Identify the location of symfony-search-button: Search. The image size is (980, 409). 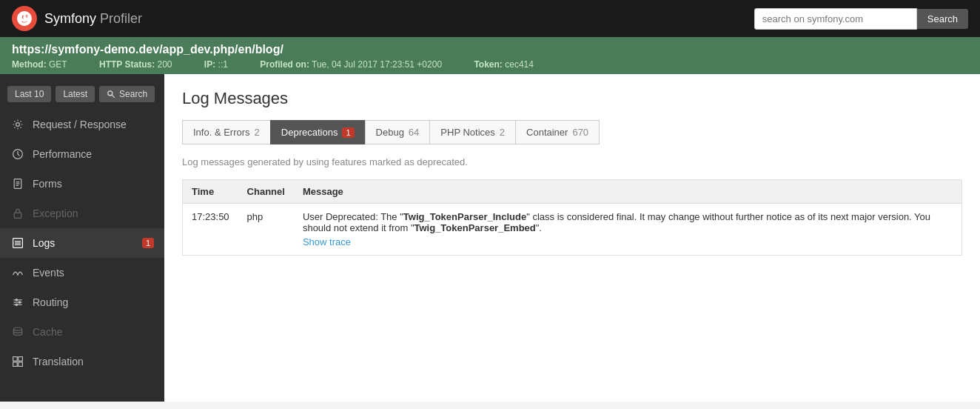
(943, 19).